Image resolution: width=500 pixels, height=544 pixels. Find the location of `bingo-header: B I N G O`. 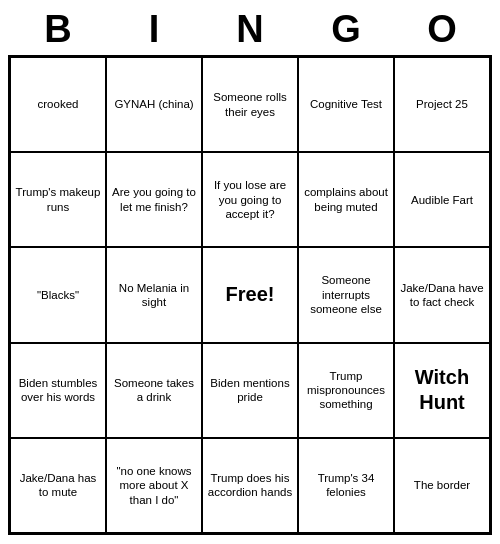

bingo-header: B I N G O is located at coordinates (250, 30).